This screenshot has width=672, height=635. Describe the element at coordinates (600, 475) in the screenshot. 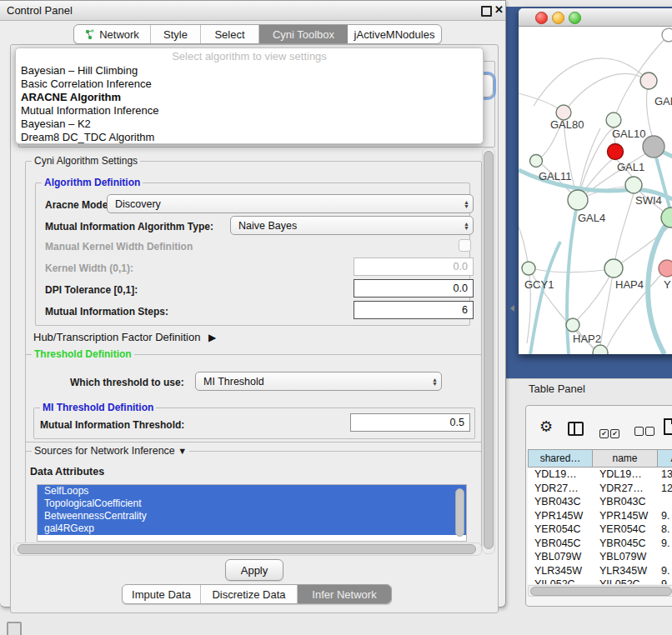

I see `table-row: YDL19… YDL19… 13` at that location.